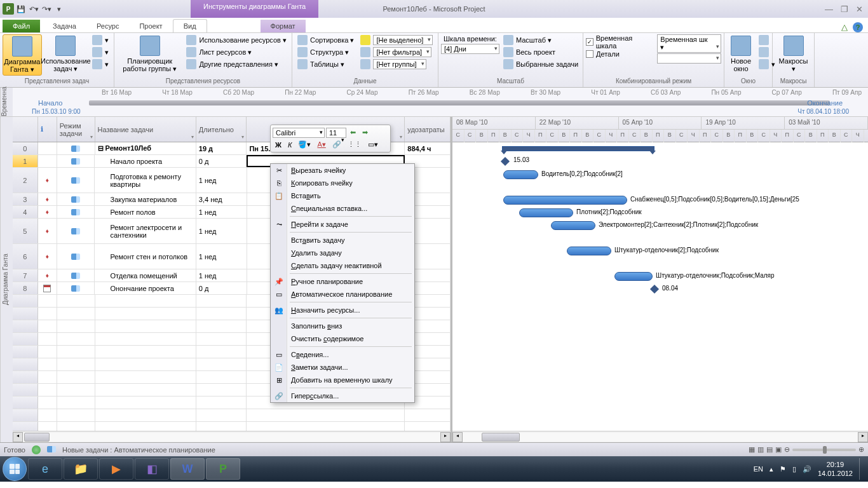 The height and width of the screenshot is (488, 868). Describe the element at coordinates (299, 133) in the screenshot. I see `font-name-combo: Calibri` at that location.